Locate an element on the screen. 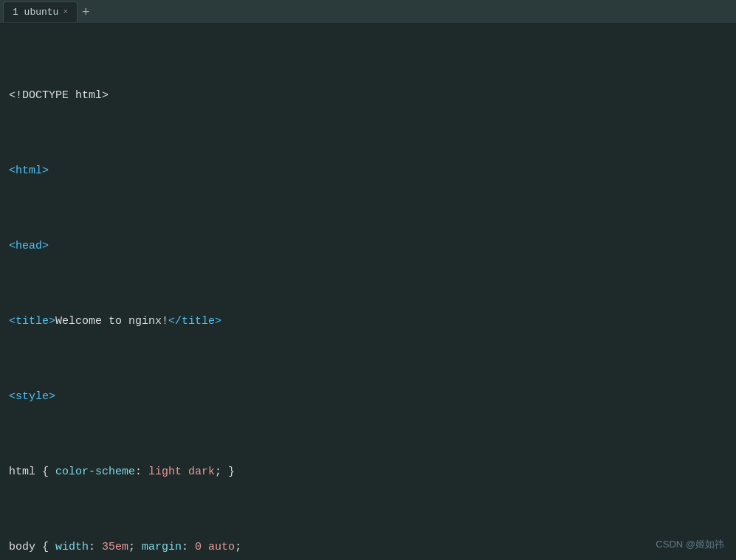 This screenshot has height=560, width=736. code-line-1: <!DOCTYPE html> is located at coordinates (368, 96).